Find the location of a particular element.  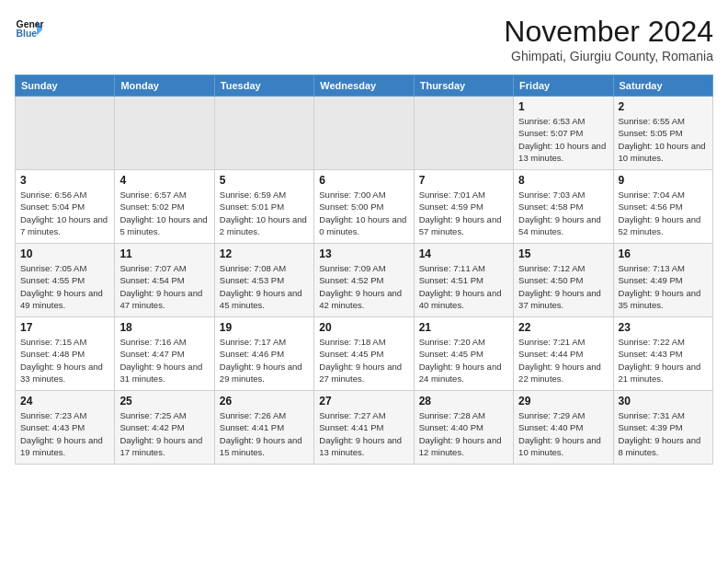

day-number: 22 is located at coordinates (563, 327).